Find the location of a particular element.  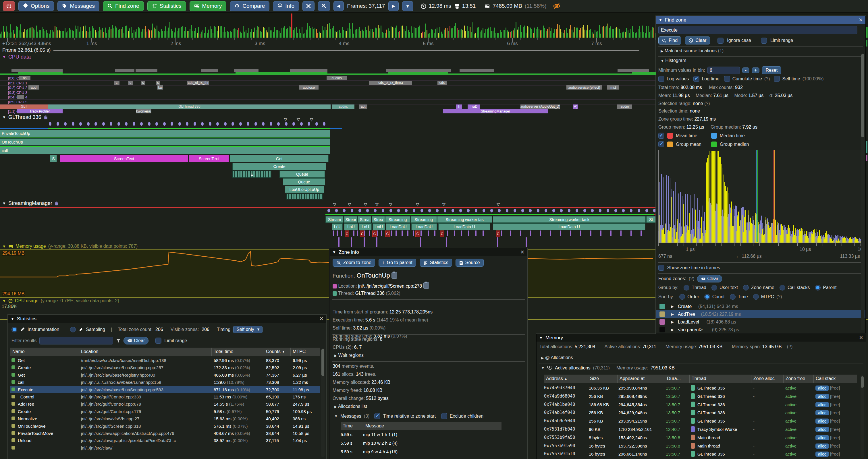

statistics-button: Statistics is located at coordinates (166, 6).